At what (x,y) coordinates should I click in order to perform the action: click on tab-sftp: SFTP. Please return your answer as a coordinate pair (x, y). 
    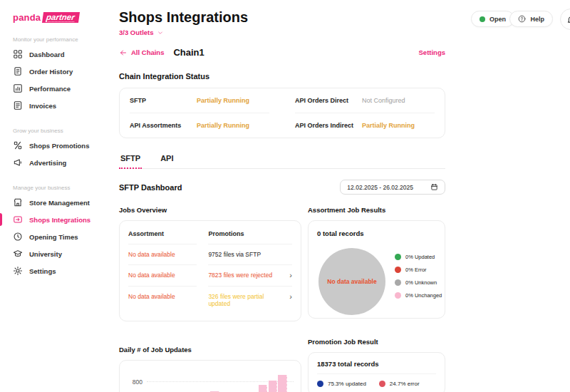
    Looking at the image, I should click on (130, 161).